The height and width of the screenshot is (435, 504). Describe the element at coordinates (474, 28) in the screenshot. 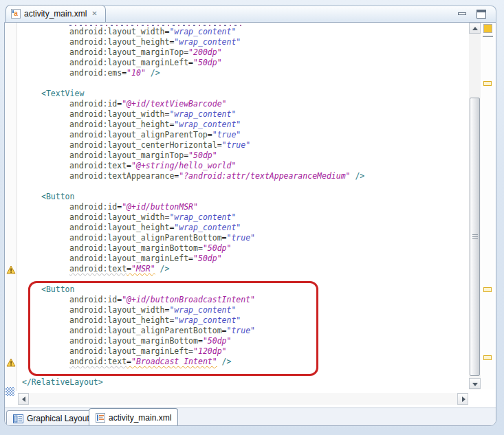

I see `scroll-up-button` at that location.